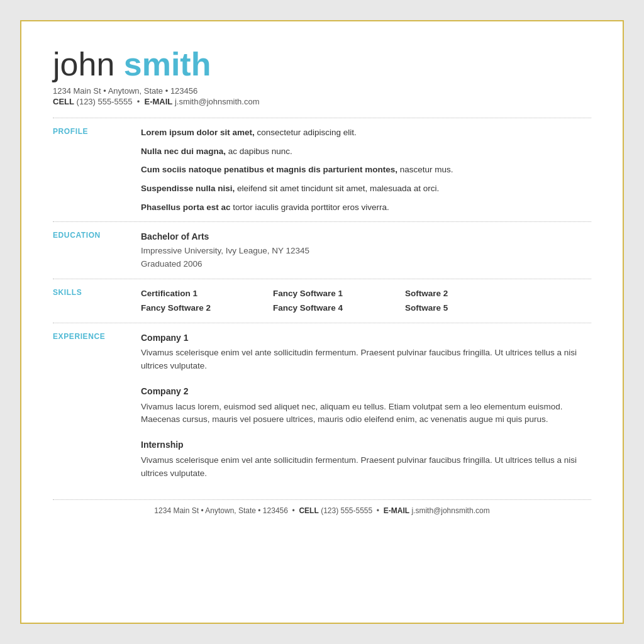 The height and width of the screenshot is (644, 644). I want to click on footer-email: j.smith@johnsmith.com, so click(450, 511).